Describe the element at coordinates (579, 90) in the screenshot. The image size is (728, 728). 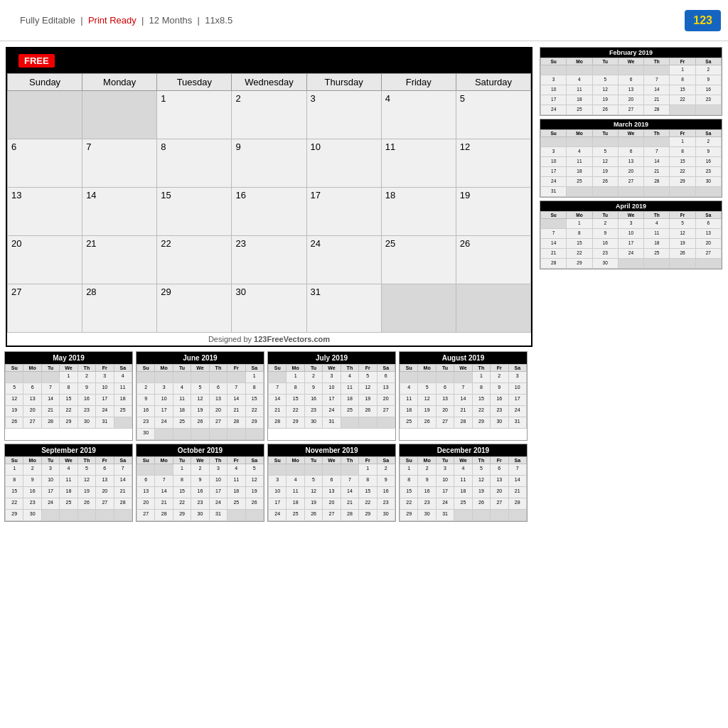
I see `right-small-month-cell: 11` at that location.